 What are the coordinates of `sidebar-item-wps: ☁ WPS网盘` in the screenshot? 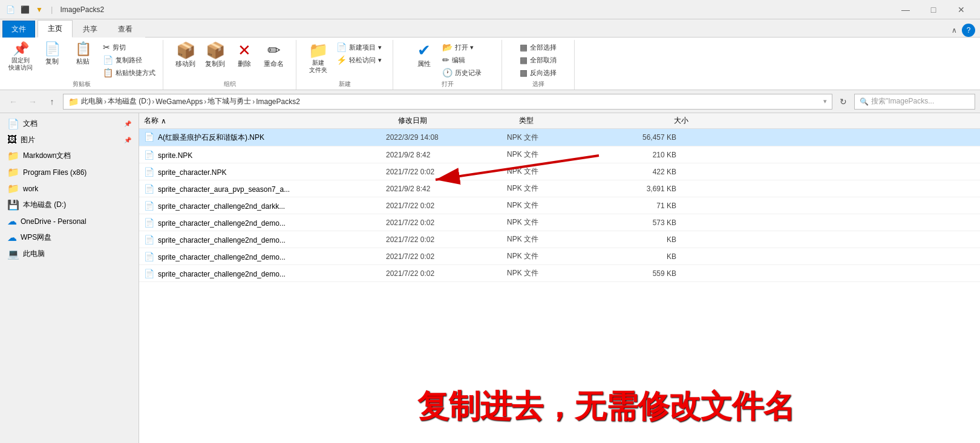 It's located at (69, 237).